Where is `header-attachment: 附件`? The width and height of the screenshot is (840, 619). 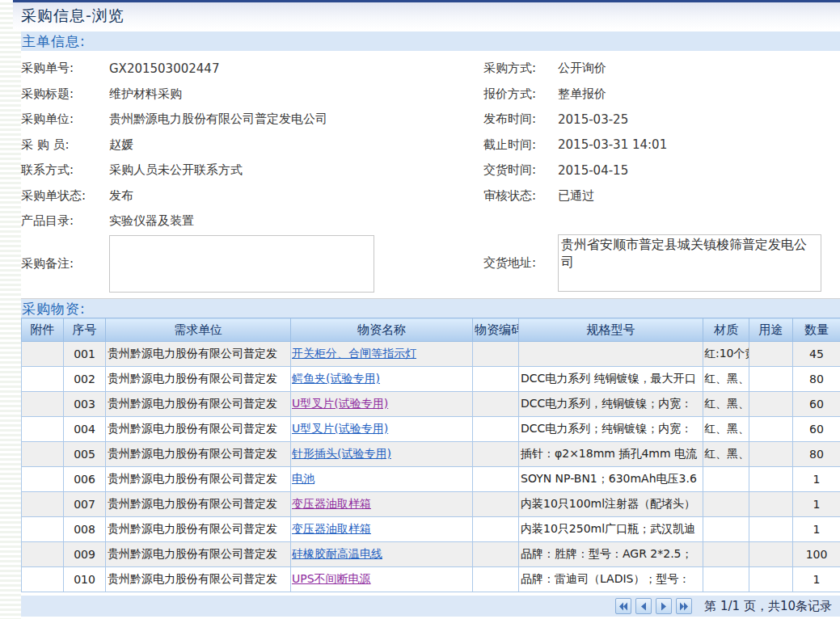 header-attachment: 附件 is located at coordinates (43, 330).